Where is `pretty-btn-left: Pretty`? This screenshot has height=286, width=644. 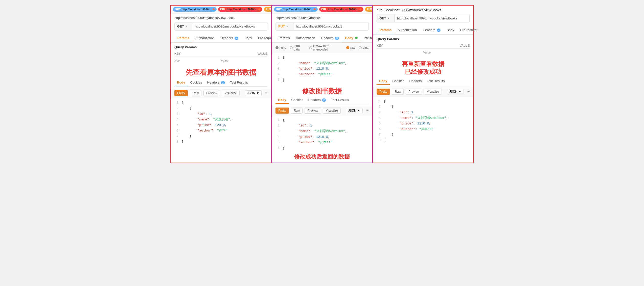 pretty-btn-left: Pretty is located at coordinates (181, 93).